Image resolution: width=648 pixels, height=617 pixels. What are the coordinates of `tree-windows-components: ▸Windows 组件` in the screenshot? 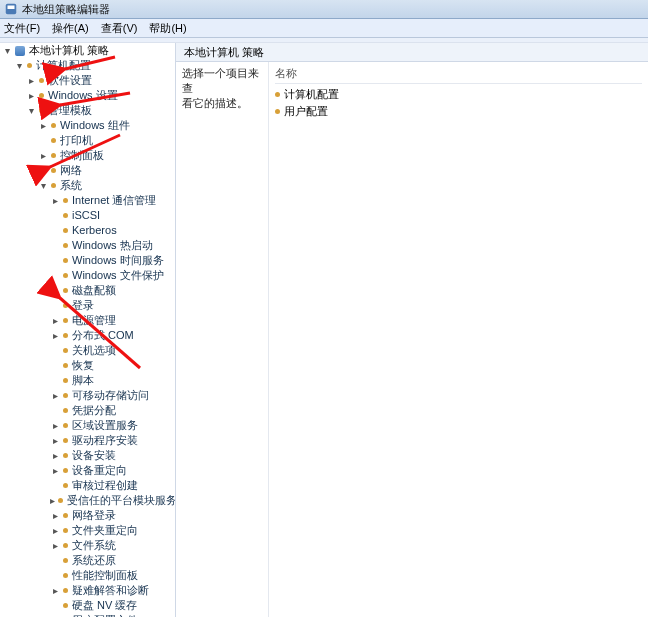 It's located at (106, 126).